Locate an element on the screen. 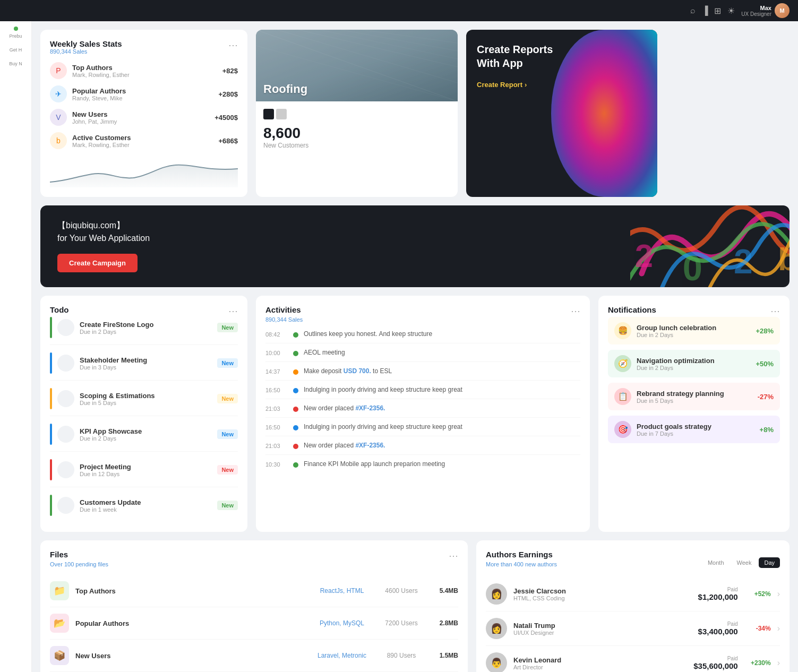  activity-time-0: 08:42 is located at coordinates (277, 334).